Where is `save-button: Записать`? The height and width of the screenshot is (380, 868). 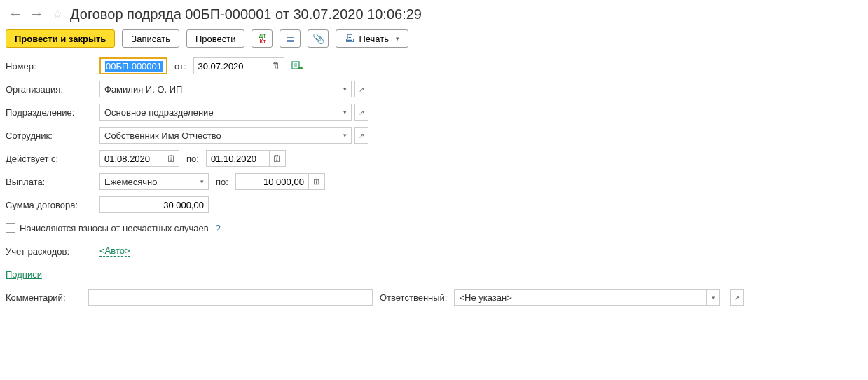 save-button: Записать is located at coordinates (151, 39).